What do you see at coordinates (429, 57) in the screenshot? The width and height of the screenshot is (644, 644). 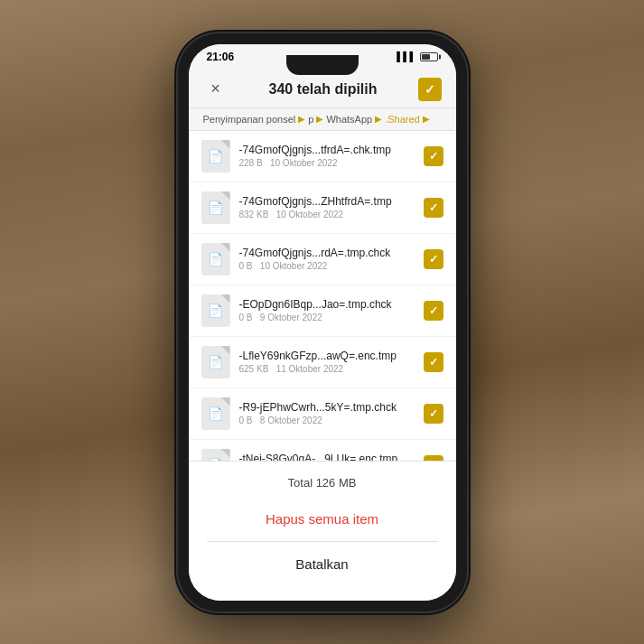 I see `battery-icon` at bounding box center [429, 57].